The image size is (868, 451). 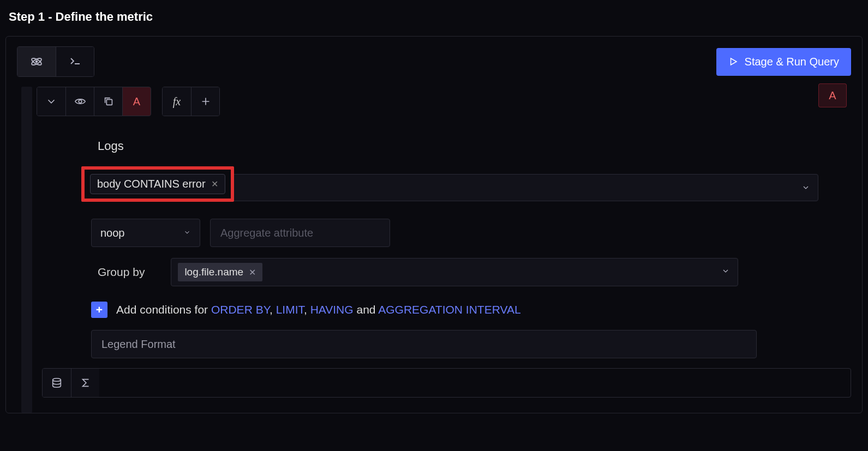 I want to click on database-icon, so click(x=57, y=383).